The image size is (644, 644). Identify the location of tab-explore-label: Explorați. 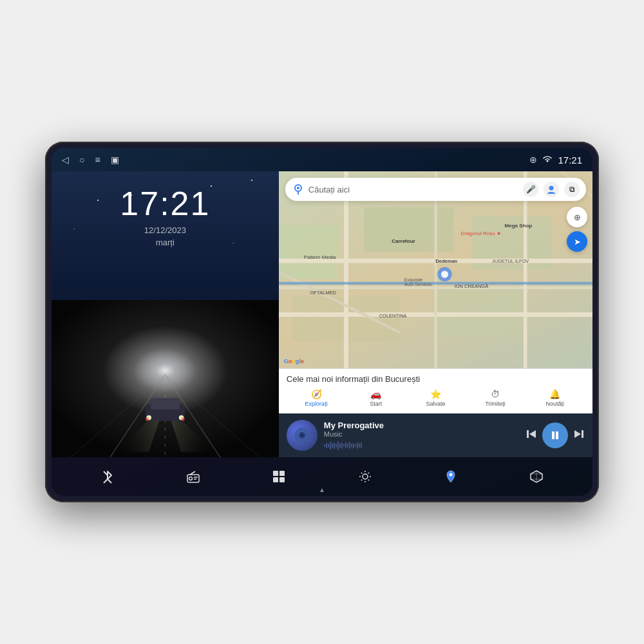
(317, 404).